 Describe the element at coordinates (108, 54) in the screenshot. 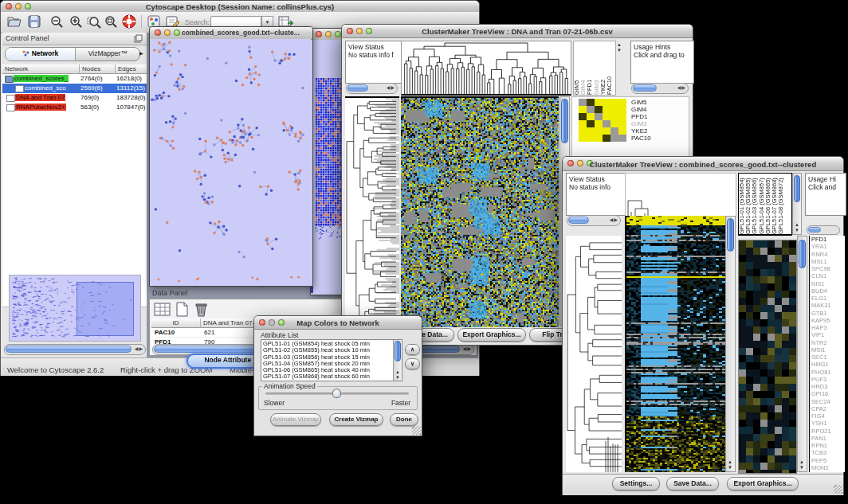

I see `tab-vizmapper: VizMapper™` at that location.